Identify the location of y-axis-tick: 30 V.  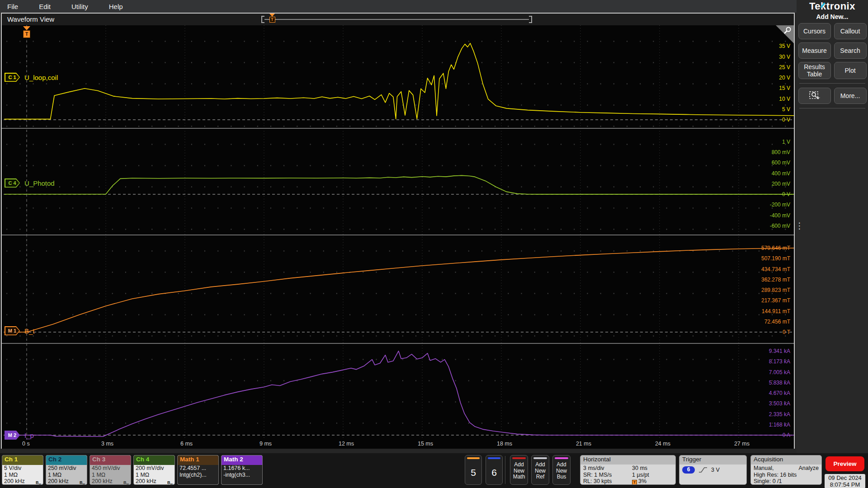
(785, 57).